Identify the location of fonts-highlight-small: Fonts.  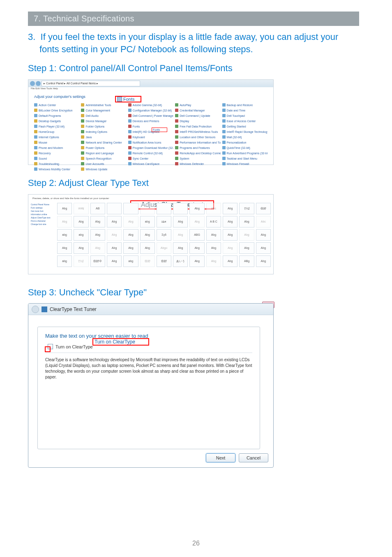
(159, 130).